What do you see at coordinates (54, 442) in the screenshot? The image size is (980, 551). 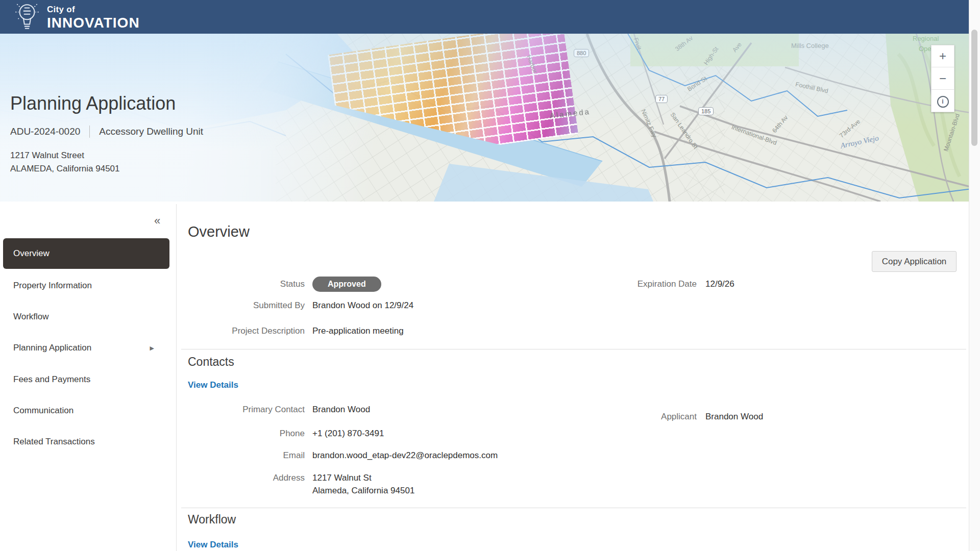 I see `sidebar-item-label: Related Transactions` at bounding box center [54, 442].